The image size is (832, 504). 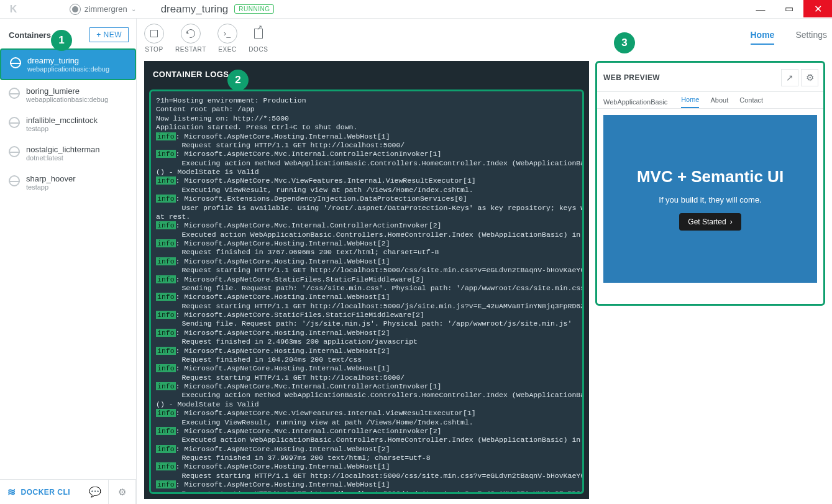 I want to click on docker-cli-label: DOCKER CLI, so click(x=46, y=492).